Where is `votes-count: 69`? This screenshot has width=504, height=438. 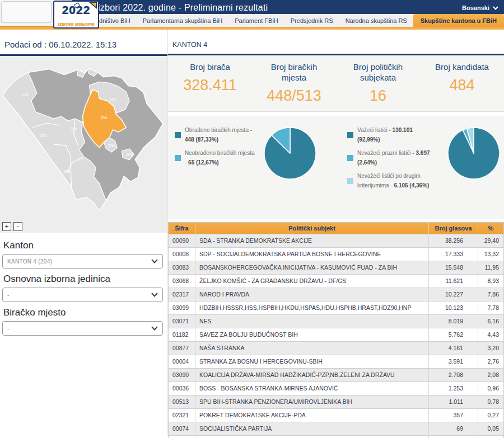 votes-count: 69 is located at coordinates (454, 429).